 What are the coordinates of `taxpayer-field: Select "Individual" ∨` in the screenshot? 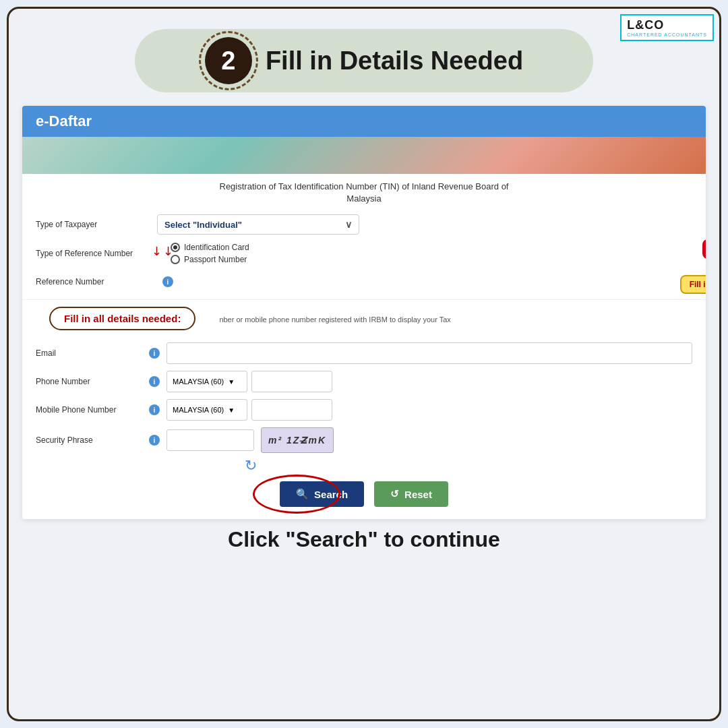 It's located at (425, 224).